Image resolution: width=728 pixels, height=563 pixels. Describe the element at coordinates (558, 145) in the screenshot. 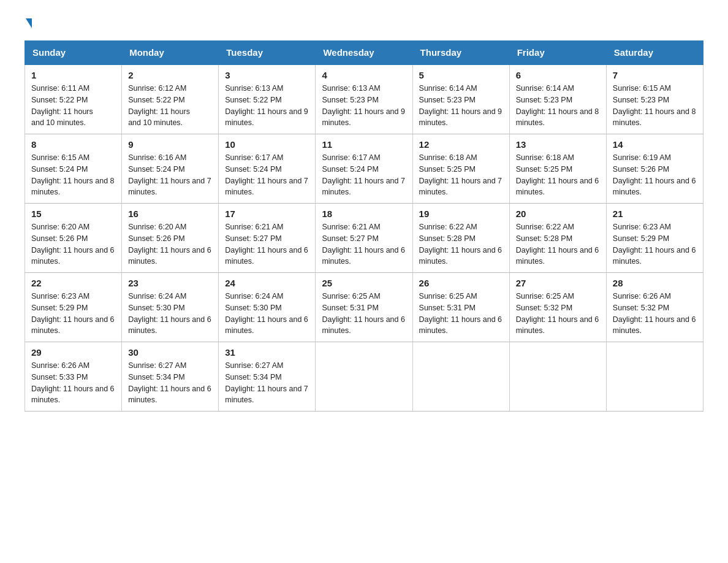

I see `day-number: 13` at that location.